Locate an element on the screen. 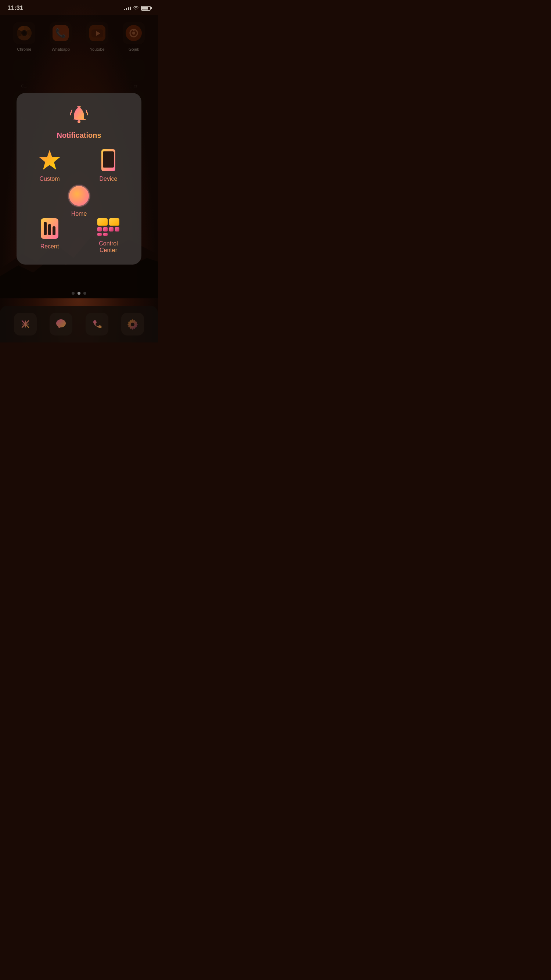 Image resolution: width=551 pixels, height=980 pixels. menu-item-custom: Custom is located at coordinates (49, 177).